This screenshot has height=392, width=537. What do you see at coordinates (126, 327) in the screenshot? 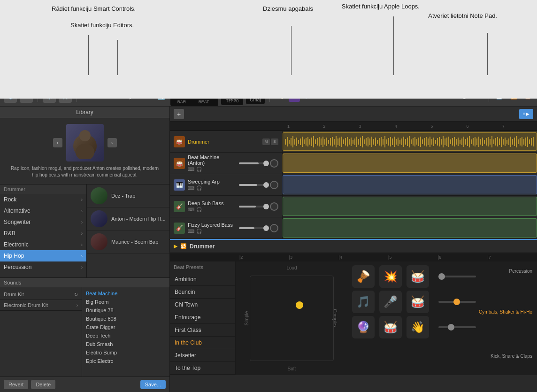
I see `kit-option-crate-digger: Crate Digger` at bounding box center [126, 327].